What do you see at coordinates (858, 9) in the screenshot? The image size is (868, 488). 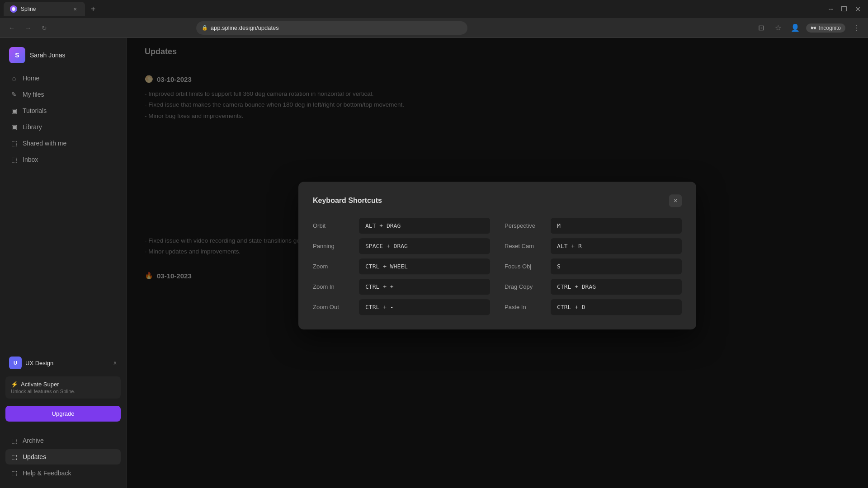 I see `close-icon: ✕` at bounding box center [858, 9].